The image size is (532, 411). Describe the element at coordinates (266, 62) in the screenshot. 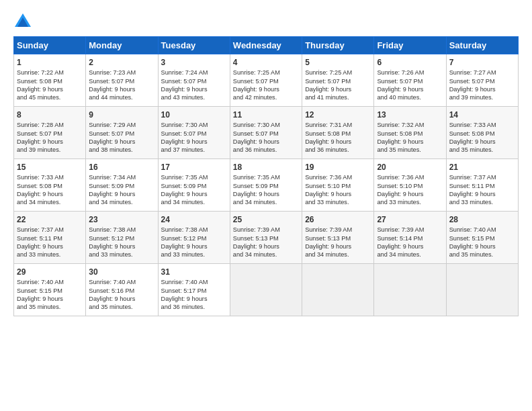

I see `day-number: 4` at that location.